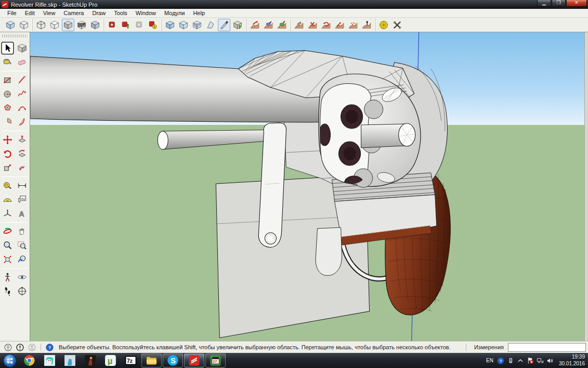 The width and height of the screenshot is (588, 368). I want to click on position-camera-tool, so click(7, 277).